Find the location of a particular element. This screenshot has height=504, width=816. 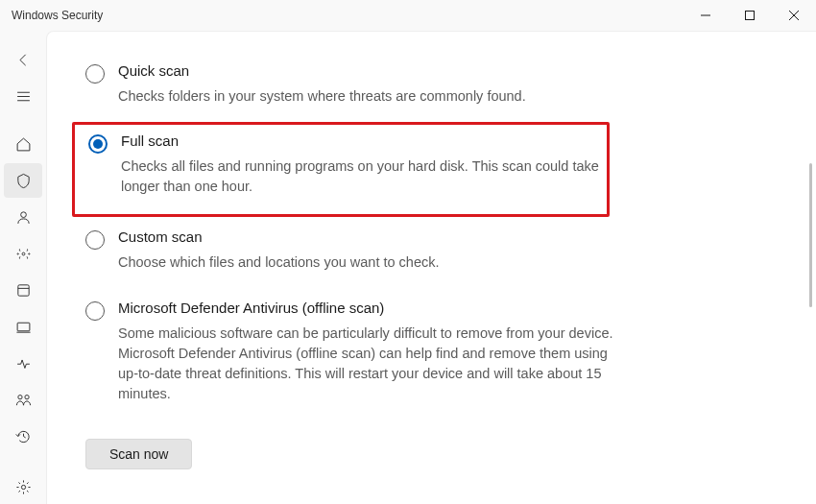

window-controls is located at coordinates (750, 15).